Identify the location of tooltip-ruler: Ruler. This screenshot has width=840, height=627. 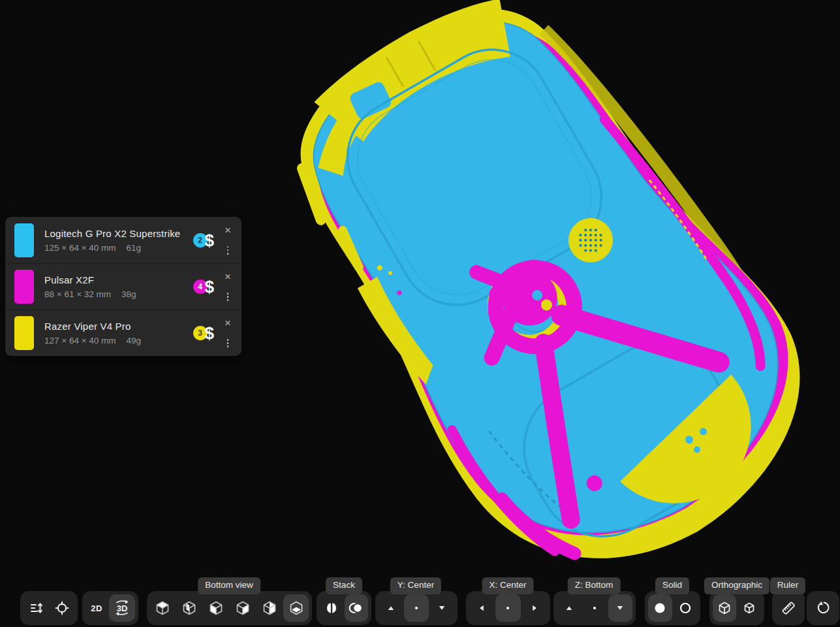
(788, 586).